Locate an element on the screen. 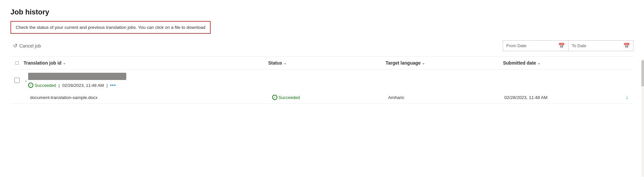  child-target-language: Amharic is located at coordinates (446, 98).